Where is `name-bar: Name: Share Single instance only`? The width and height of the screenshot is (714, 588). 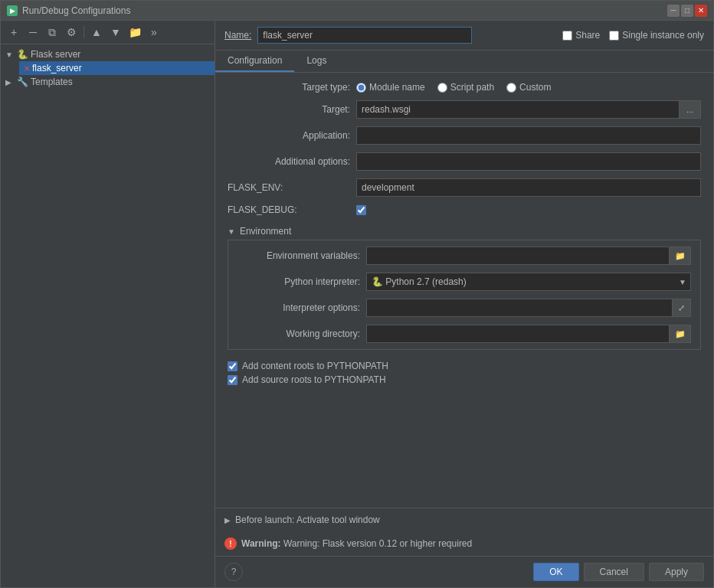 name-bar: Name: Share Single instance only is located at coordinates (464, 35).